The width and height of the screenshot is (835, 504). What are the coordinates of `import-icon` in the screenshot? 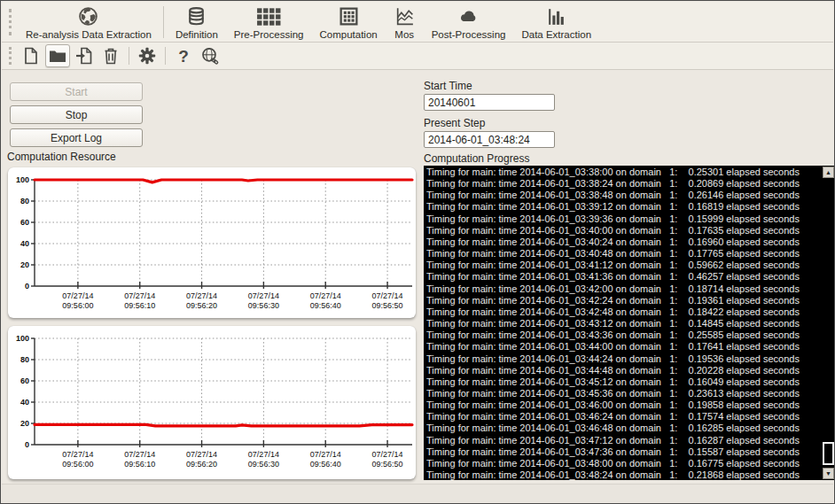 It's located at (84, 56).